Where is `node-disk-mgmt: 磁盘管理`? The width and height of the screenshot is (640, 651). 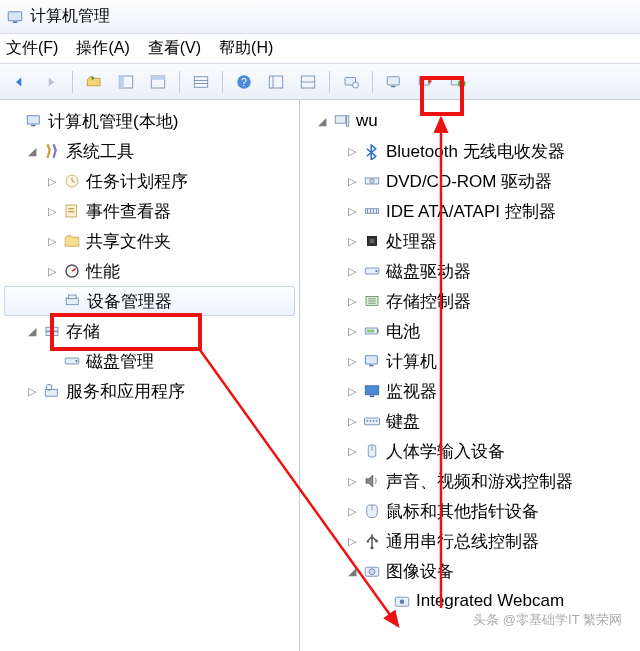
node-disk-mgmt: 磁盘管理 is located at coordinates (152, 361).